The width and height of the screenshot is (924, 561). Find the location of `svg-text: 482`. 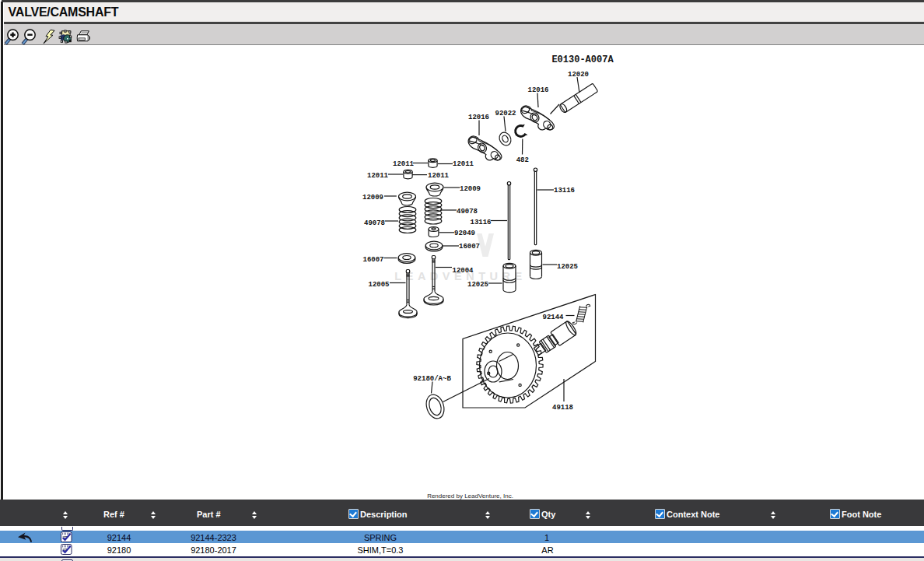

svg-text: 482 is located at coordinates (523, 160).